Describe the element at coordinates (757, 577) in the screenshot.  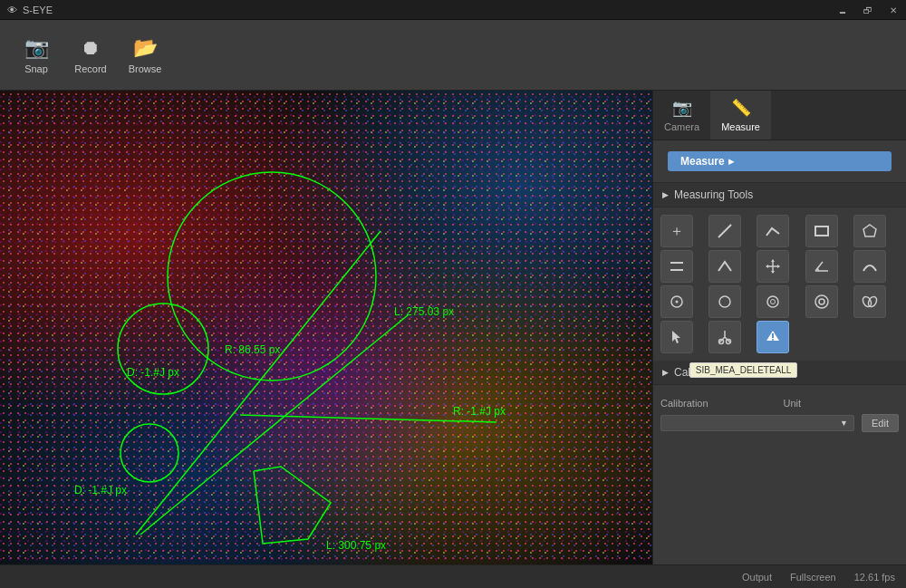
I see `output-status: Output` at that location.